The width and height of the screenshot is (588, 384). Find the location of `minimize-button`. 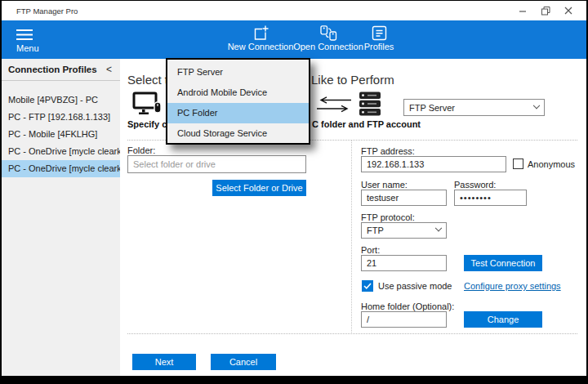

minimize-button is located at coordinates (523, 11).